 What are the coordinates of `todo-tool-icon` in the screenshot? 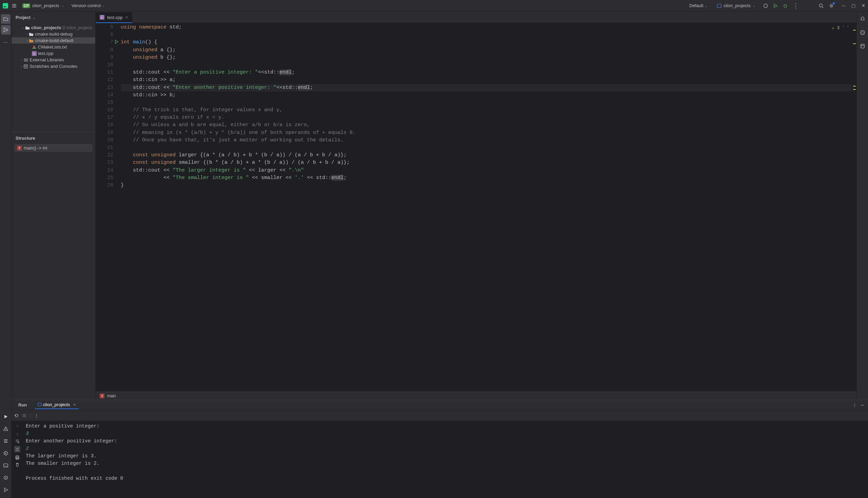 It's located at (6, 441).